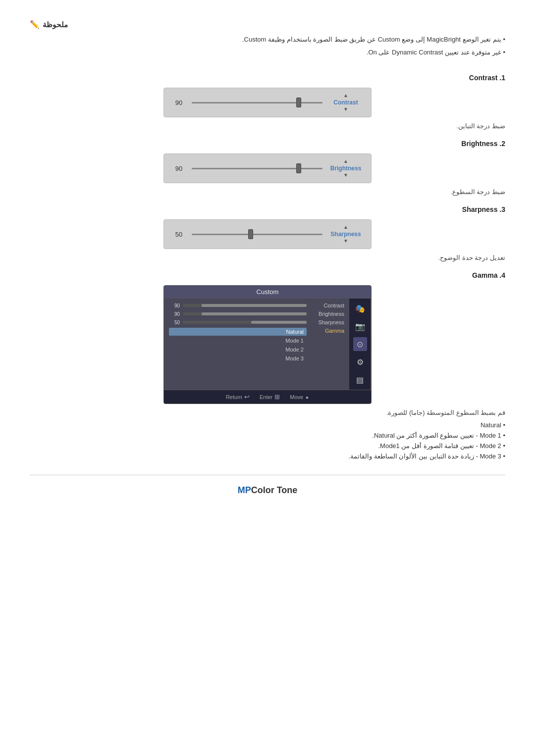  What do you see at coordinates (55, 25) in the screenshot?
I see `note-title-text: ملحوظة` at bounding box center [55, 25].